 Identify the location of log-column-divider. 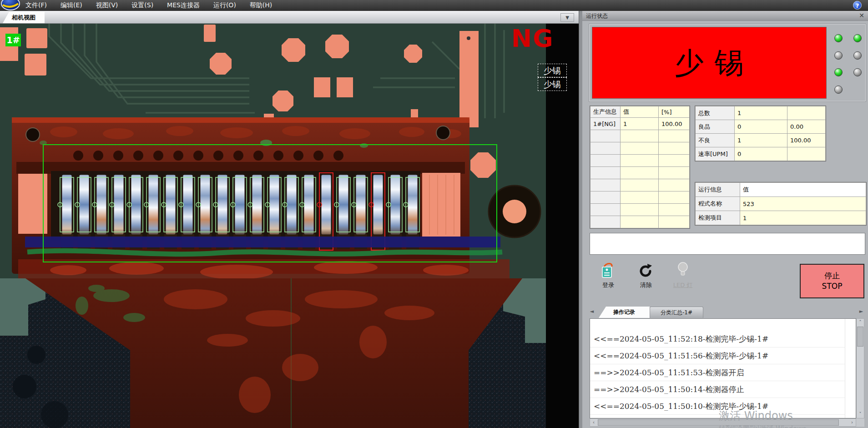
(845, 368).